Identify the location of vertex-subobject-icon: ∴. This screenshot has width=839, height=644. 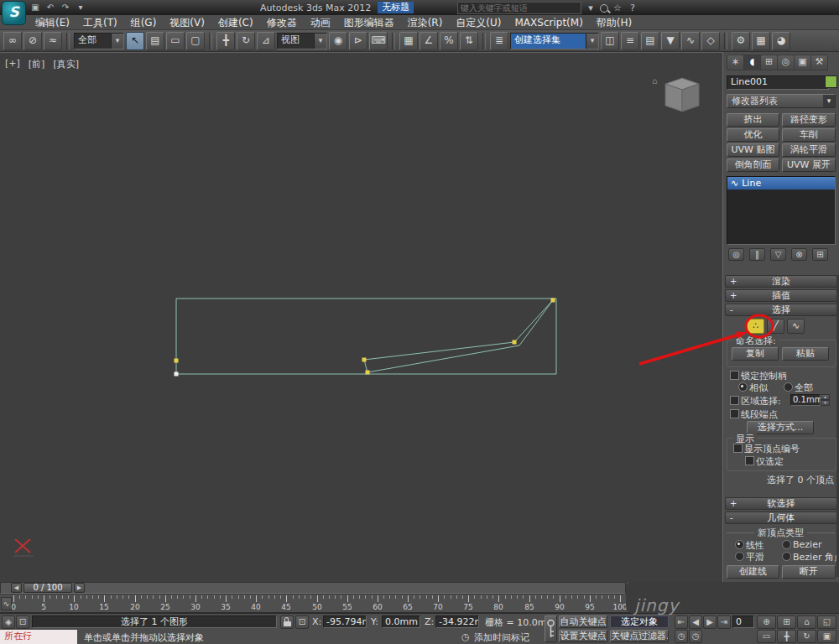
(755, 326).